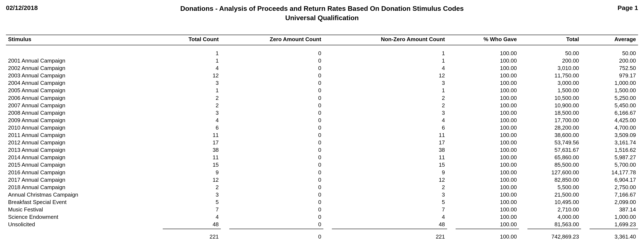 The height and width of the screenshot is (250, 644). What do you see at coordinates (614, 143) in the screenshot?
I see `cell-avg: 3,161.74` at bounding box center [614, 143].